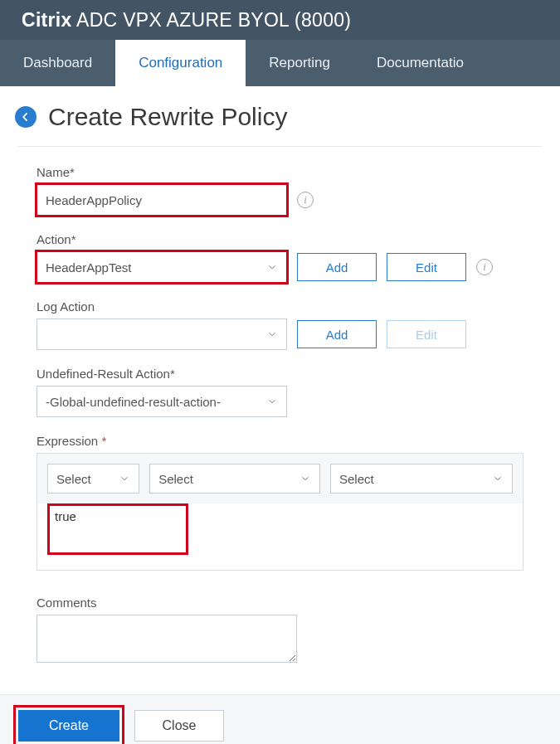 The image size is (560, 744). Describe the element at coordinates (162, 267) in the screenshot. I see `action-select: HeaderAppTest` at that location.